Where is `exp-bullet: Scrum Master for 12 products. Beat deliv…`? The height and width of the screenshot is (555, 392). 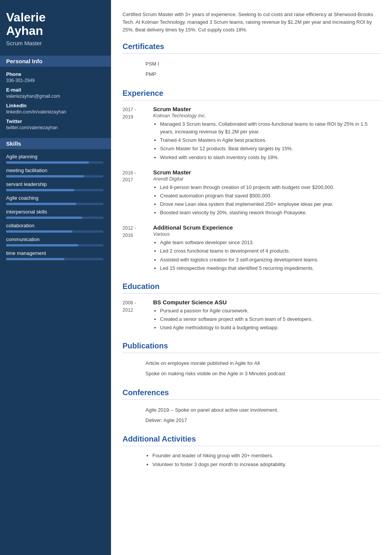 exp-bullet: Scrum Master for 12 products. Beat deliv… is located at coordinates (270, 149).